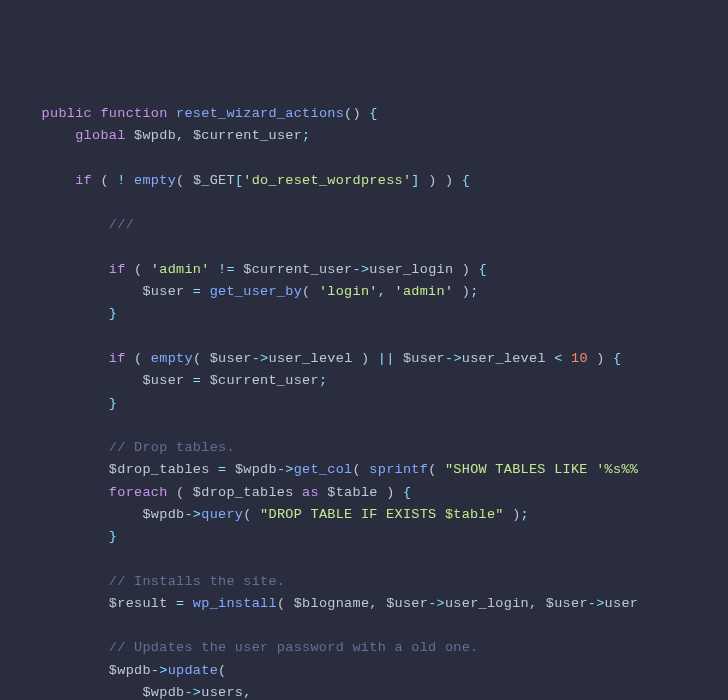 The width and height of the screenshot is (728, 700). What do you see at coordinates (580, 358) in the screenshot?
I see `code-token: 10` at bounding box center [580, 358].